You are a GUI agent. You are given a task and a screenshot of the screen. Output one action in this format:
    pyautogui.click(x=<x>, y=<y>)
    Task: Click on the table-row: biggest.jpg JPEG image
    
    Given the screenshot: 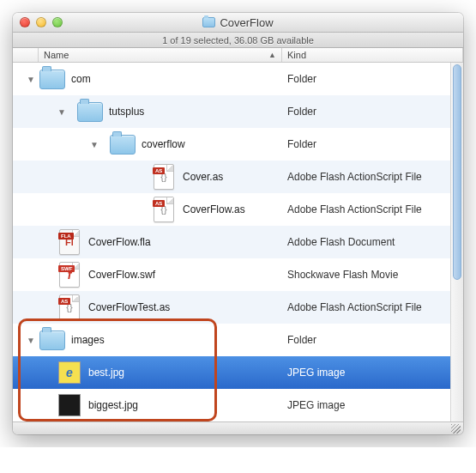 What is the action you would take?
    pyautogui.click(x=238, y=405)
    